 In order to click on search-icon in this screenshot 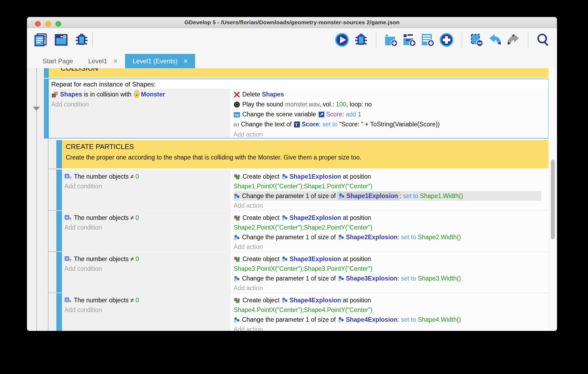, I will do `click(543, 40)`.